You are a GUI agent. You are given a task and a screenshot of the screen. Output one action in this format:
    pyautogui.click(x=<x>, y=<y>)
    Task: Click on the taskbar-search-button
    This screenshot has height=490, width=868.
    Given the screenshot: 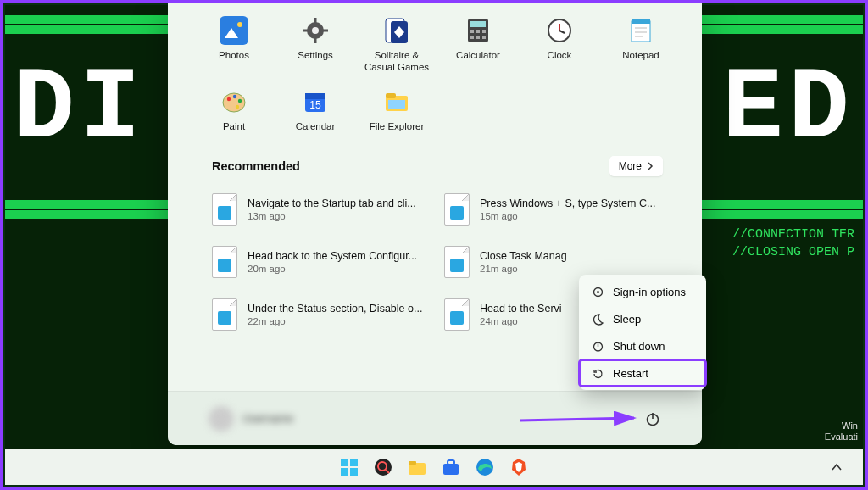 What is the action you would take?
    pyautogui.click(x=383, y=467)
    